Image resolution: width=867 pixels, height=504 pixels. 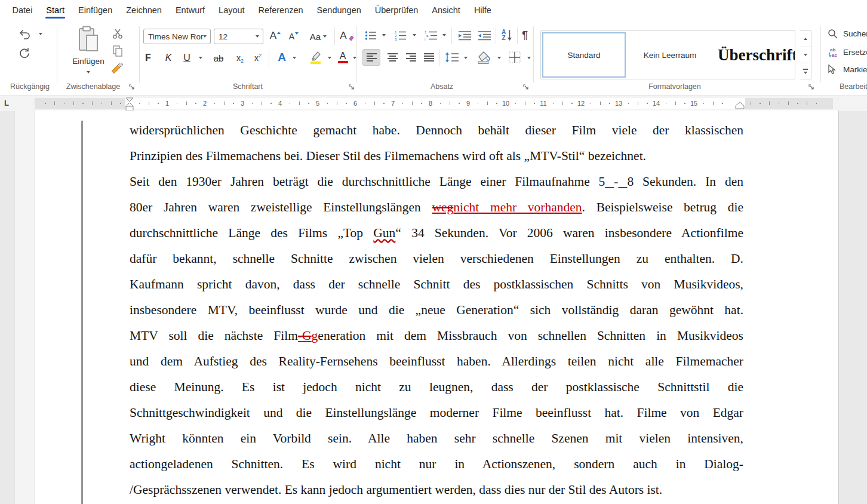 What do you see at coordinates (187, 58) in the screenshot?
I see `underline-button: U` at bounding box center [187, 58].